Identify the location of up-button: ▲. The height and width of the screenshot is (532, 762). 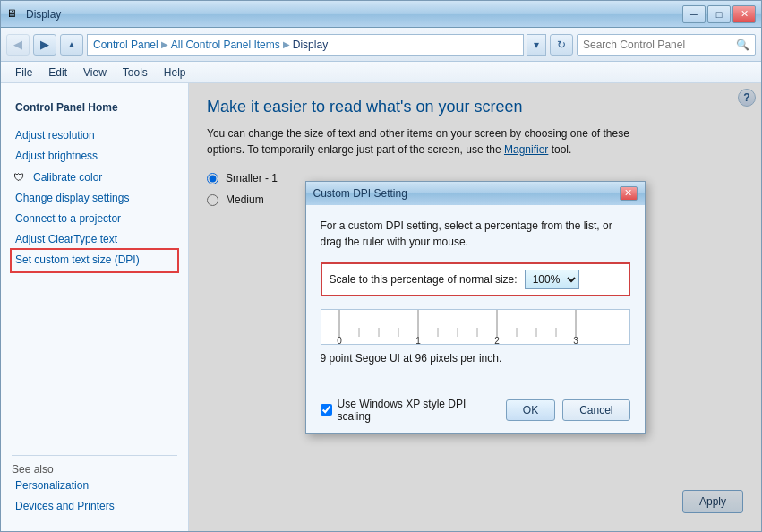
(72, 45).